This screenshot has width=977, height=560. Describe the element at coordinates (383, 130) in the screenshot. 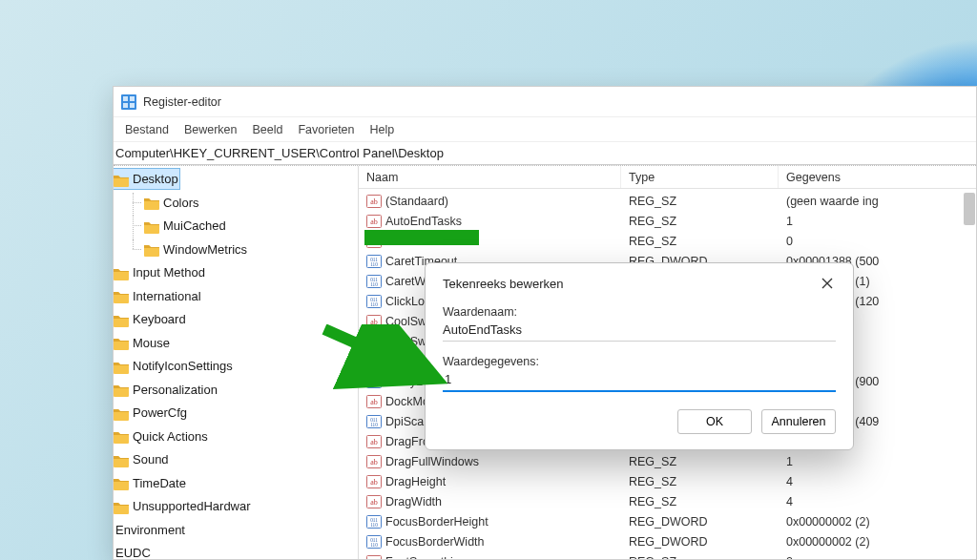

I see `menu-help: Help` at that location.